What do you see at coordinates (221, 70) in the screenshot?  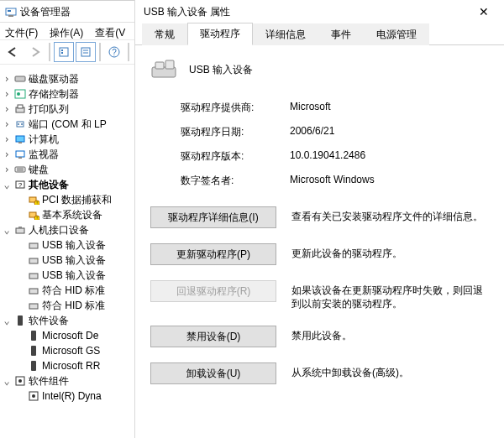 I see `device-name: USB 输入设备` at bounding box center [221, 70].